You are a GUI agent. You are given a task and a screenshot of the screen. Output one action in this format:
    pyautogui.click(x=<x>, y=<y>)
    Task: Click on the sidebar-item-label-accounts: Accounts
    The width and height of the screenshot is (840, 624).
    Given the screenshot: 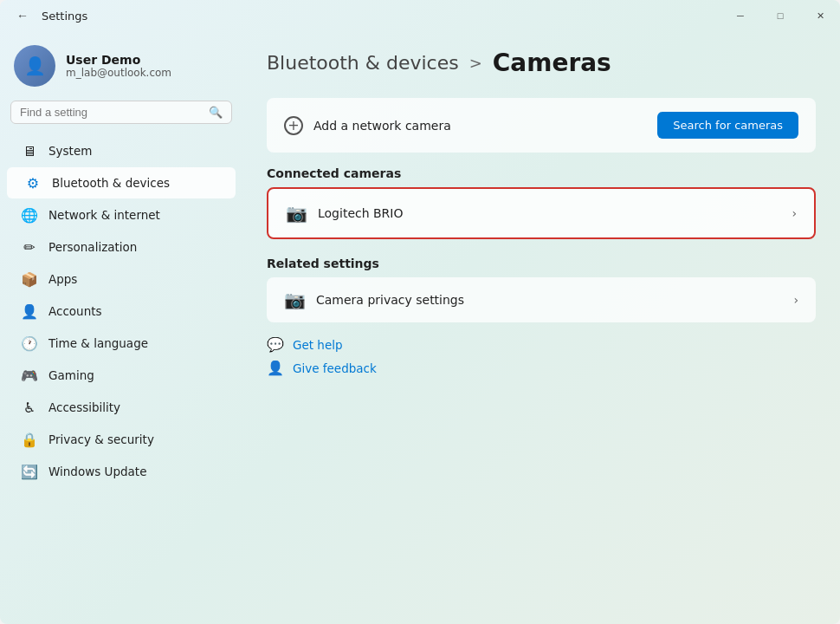 What is the action you would take?
    pyautogui.click(x=75, y=311)
    